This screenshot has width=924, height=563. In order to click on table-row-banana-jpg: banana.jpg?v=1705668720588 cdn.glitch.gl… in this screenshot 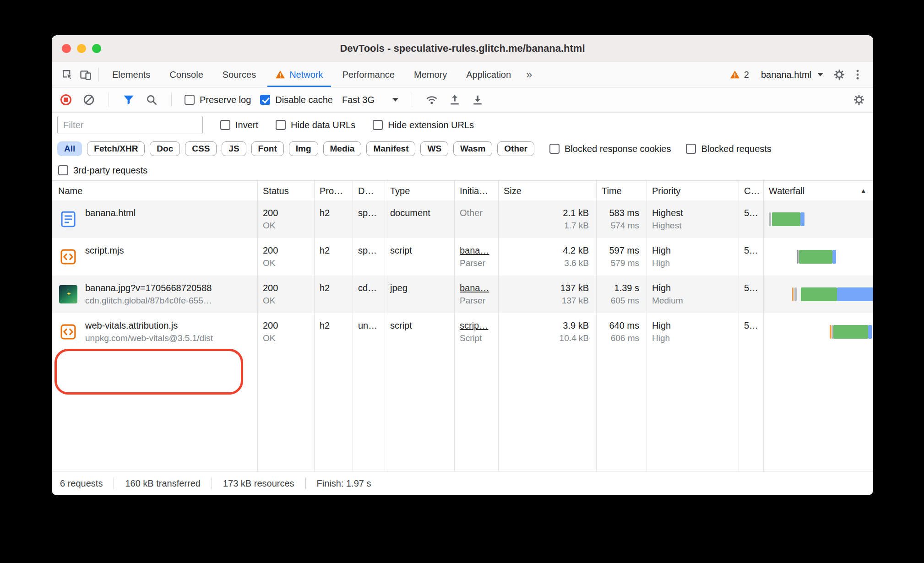, I will do `click(462, 294)`.